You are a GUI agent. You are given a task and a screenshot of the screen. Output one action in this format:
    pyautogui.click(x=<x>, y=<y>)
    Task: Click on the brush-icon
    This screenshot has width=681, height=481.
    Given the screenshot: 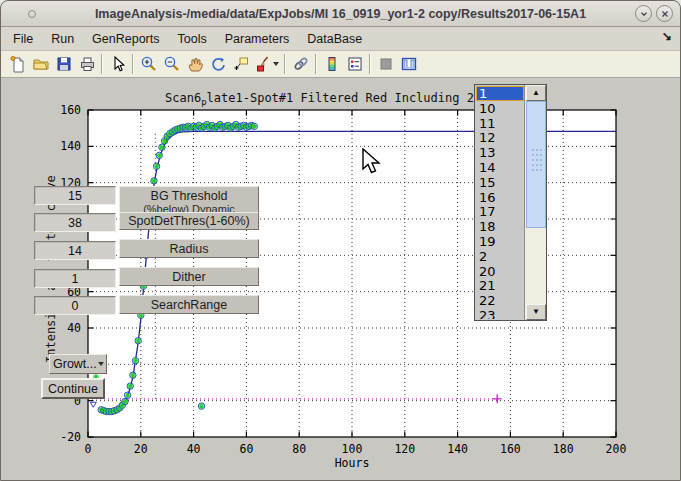 What is the action you would take?
    pyautogui.click(x=263, y=64)
    